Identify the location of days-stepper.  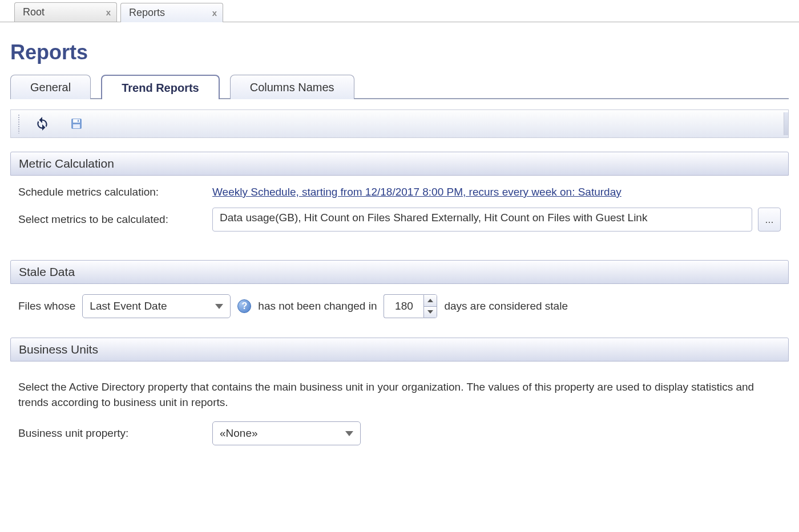
(410, 306).